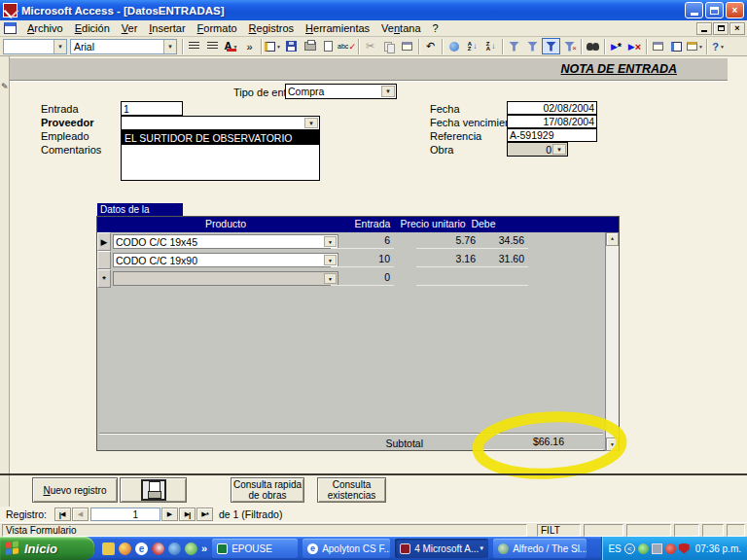 This screenshot has height=560, width=747. I want to click on record-number-input, so click(125, 514).